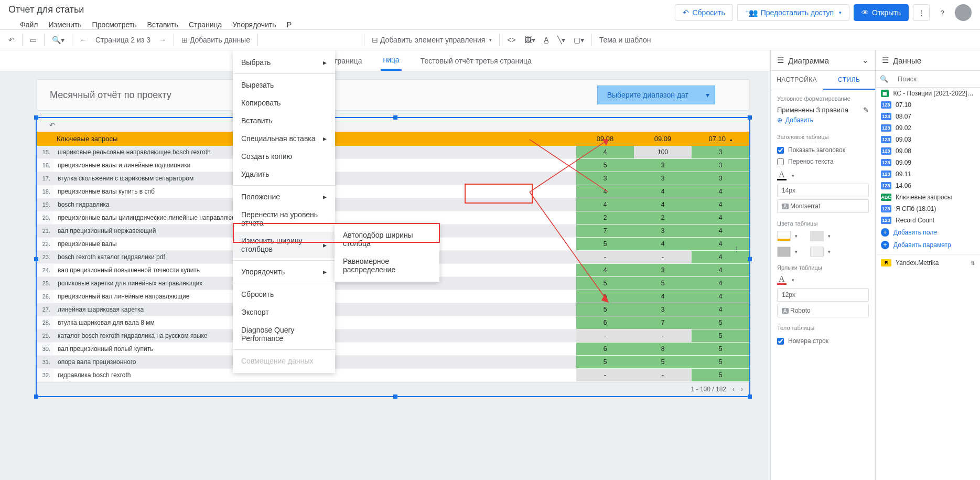 The width and height of the screenshot is (980, 480). What do you see at coordinates (928, 174) in the screenshot?
I see `field-item: 12309.11` at bounding box center [928, 174].